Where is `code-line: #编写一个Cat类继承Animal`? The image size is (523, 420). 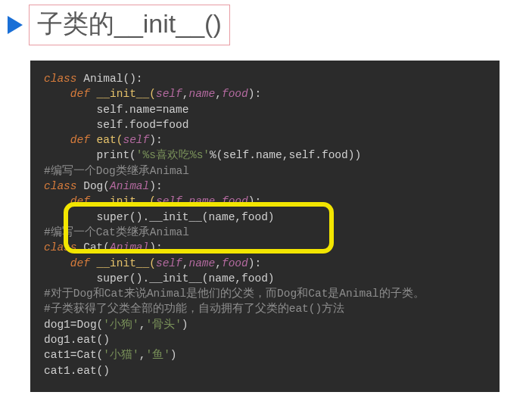
code-line: #编写一个Cat类继承Animal is located at coordinates (268, 232).